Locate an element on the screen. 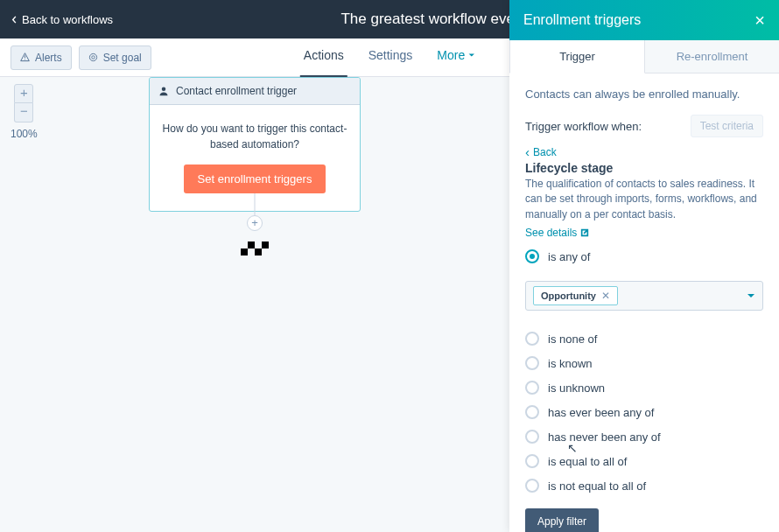 This screenshot has width=779, height=532. enrollment-trigger-card: Contact enrollment trigger How do you wa… is located at coordinates (255, 144).